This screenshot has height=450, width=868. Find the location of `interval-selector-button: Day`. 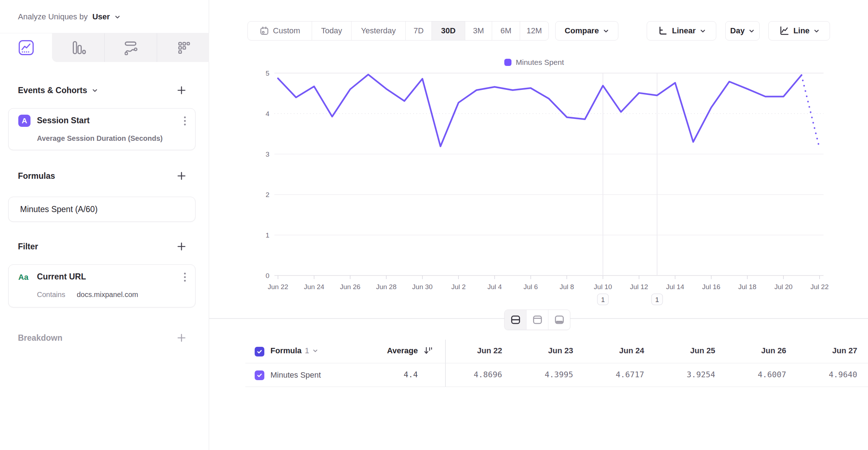

interval-selector-button: Day is located at coordinates (742, 31).